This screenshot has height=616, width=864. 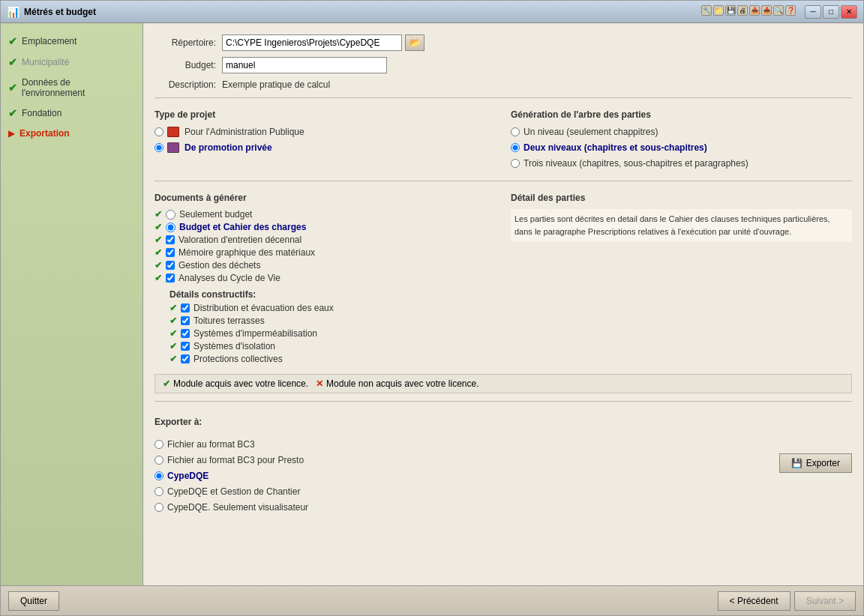 I want to click on export-cypedqe-visu: CypeDQE. Seulement visualisateur, so click(x=459, y=507).